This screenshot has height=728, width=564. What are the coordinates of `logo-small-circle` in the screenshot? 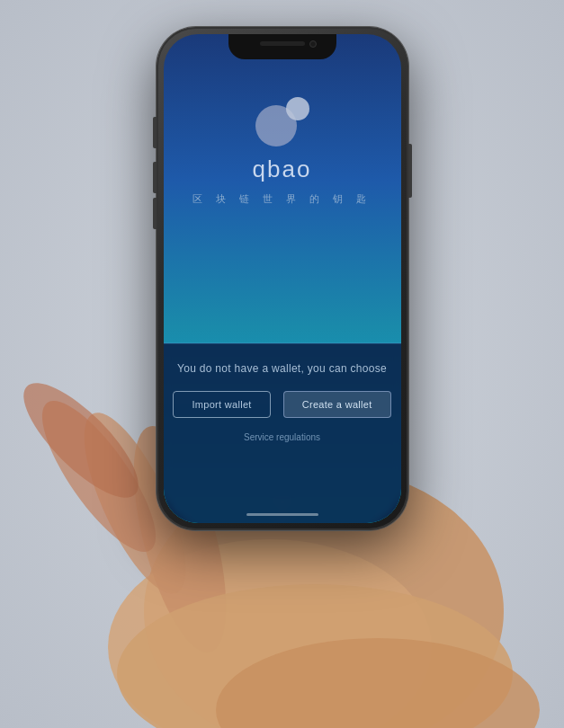 It's located at (298, 109).